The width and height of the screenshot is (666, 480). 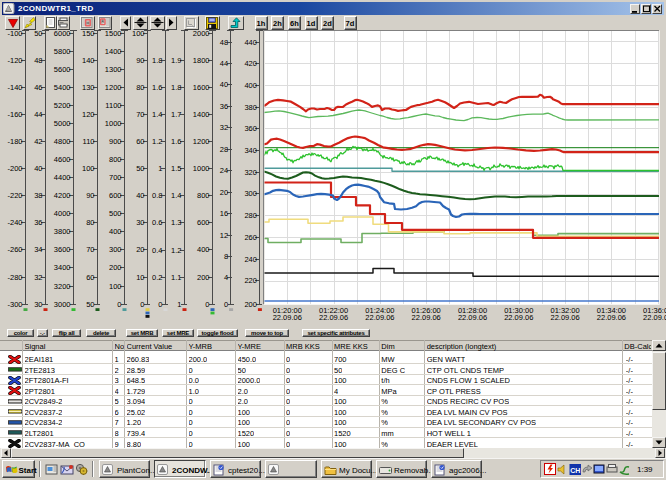 I want to click on svg-text: 0.6, so click(x=157, y=222).